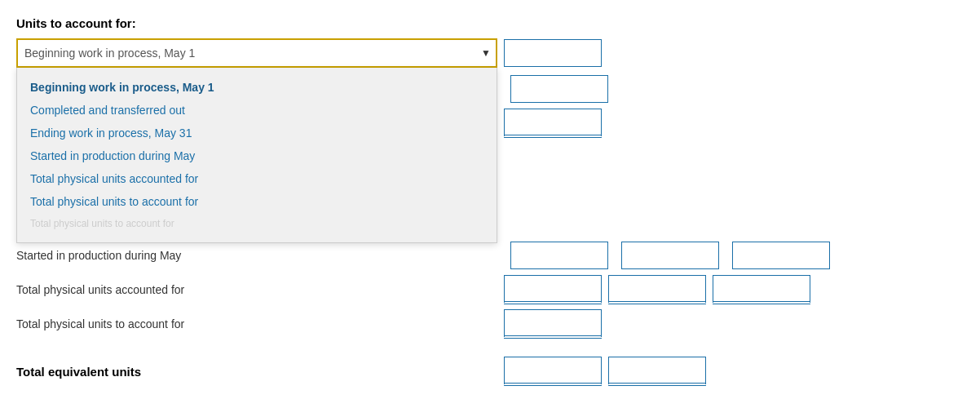  Describe the element at coordinates (257, 179) in the screenshot. I see `dropdown-item-total-accounted: Total physical units accounted for` at that location.